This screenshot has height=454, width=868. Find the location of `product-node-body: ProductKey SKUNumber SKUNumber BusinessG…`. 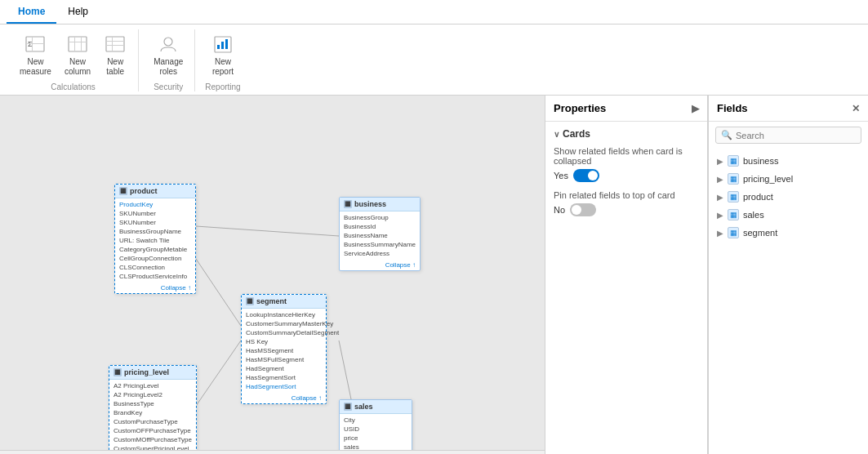

product-node-body: ProductKey SKUNumber SKUNumber BusinessG… is located at coordinates (155, 240).